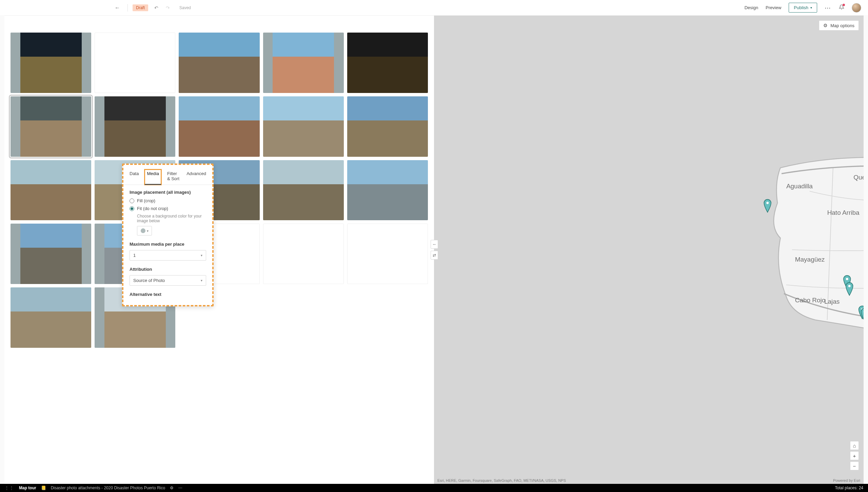  I want to click on notifications-icon, so click(842, 8).